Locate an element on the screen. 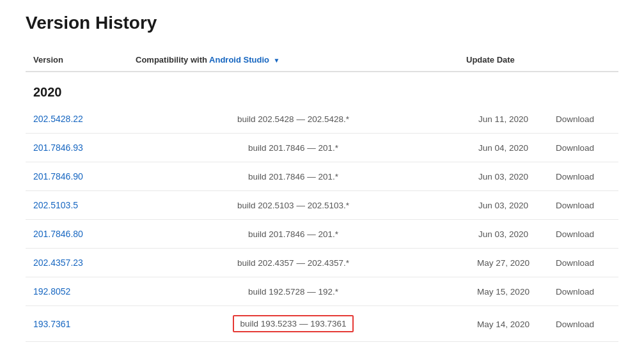  chevron-down-icon: ▼ is located at coordinates (277, 60).